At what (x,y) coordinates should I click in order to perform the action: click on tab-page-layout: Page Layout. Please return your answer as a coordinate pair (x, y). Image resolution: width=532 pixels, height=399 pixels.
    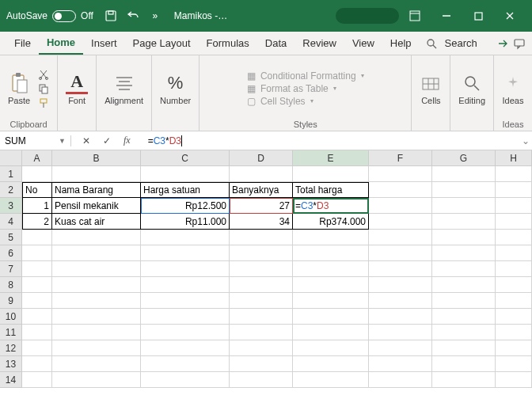
    Looking at the image, I should click on (162, 43).